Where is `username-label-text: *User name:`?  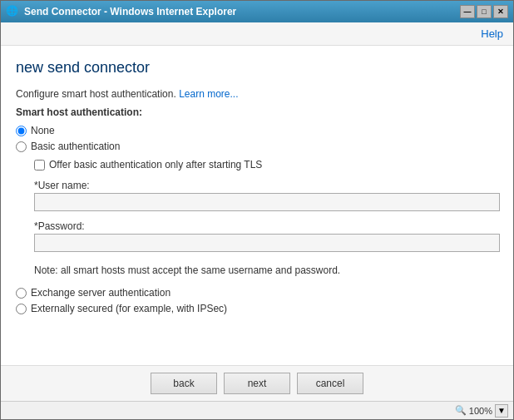 username-label-text: *User name: is located at coordinates (62, 185).